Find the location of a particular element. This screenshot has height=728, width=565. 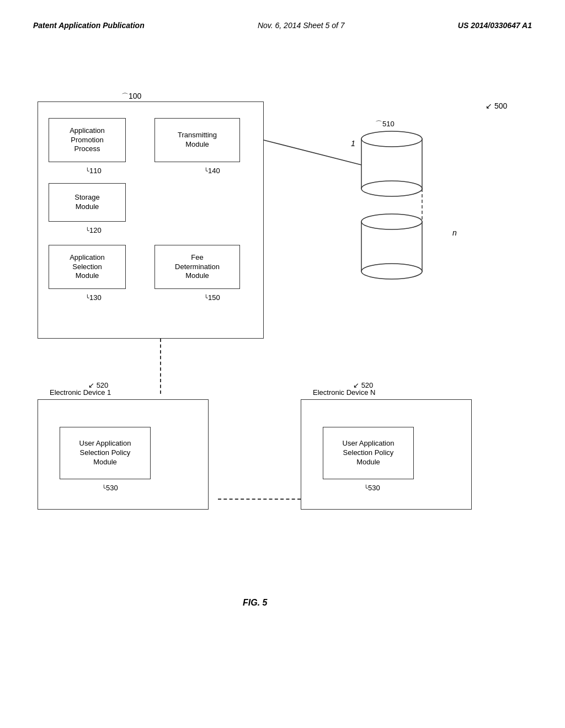

fee-det-label: FeeDeterminationModule is located at coordinates (198, 267).